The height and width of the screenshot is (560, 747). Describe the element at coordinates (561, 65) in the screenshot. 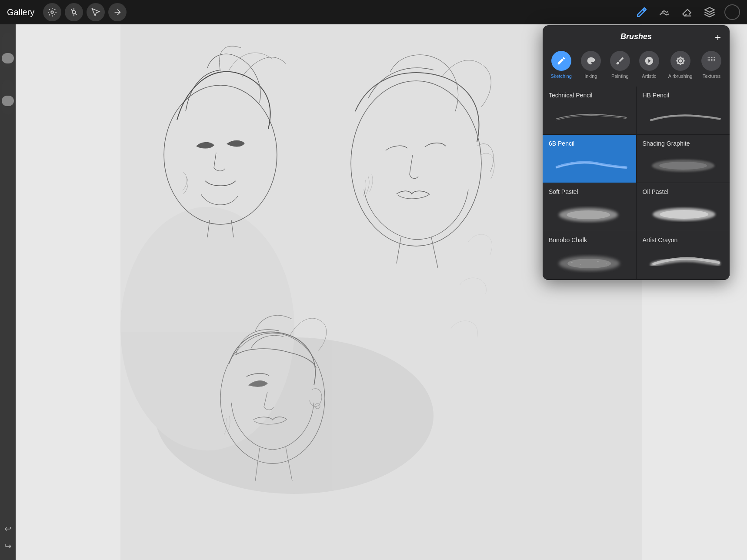

I see `tab-sketching: Sketching` at that location.